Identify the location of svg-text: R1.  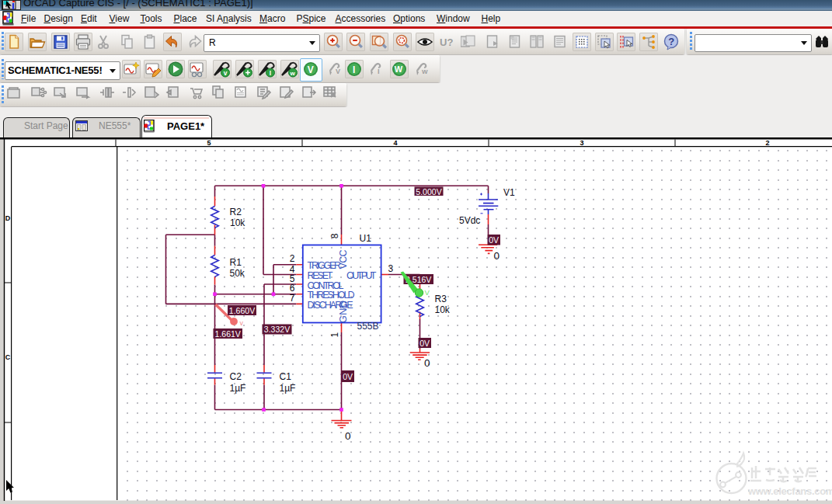
(236, 262).